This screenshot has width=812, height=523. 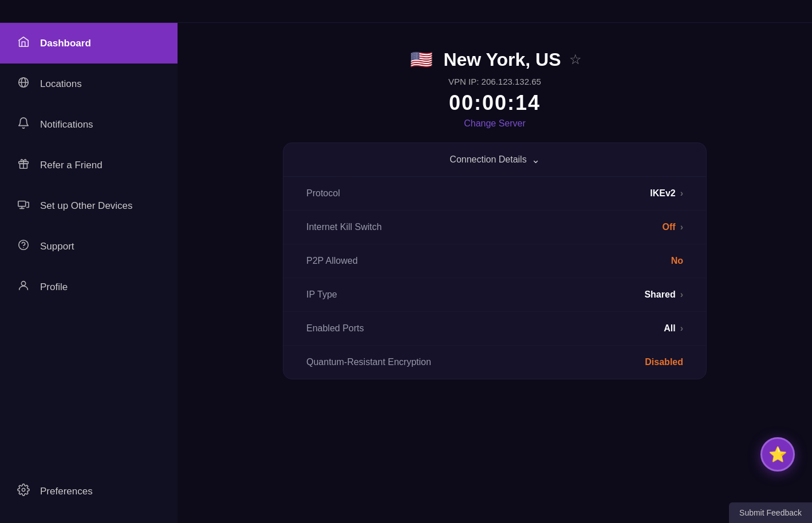 I want to click on top-bar, so click(x=406, y=11).